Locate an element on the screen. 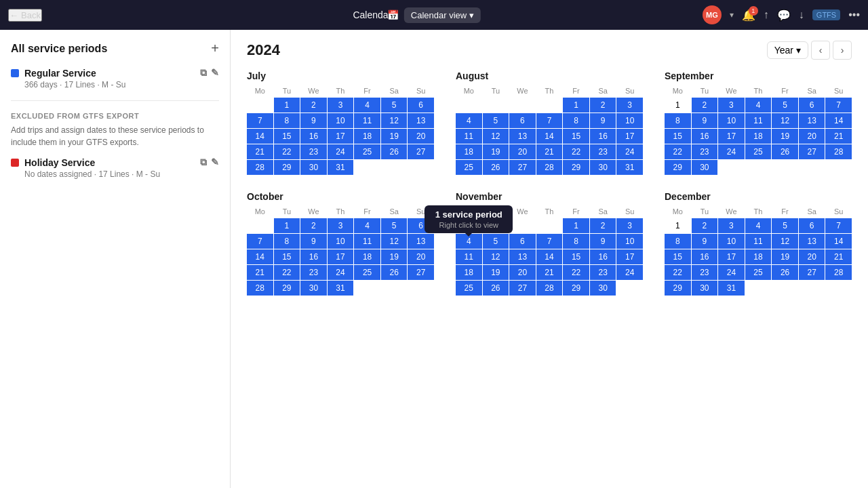  upload-icon: ↑ is located at coordinates (766, 15).